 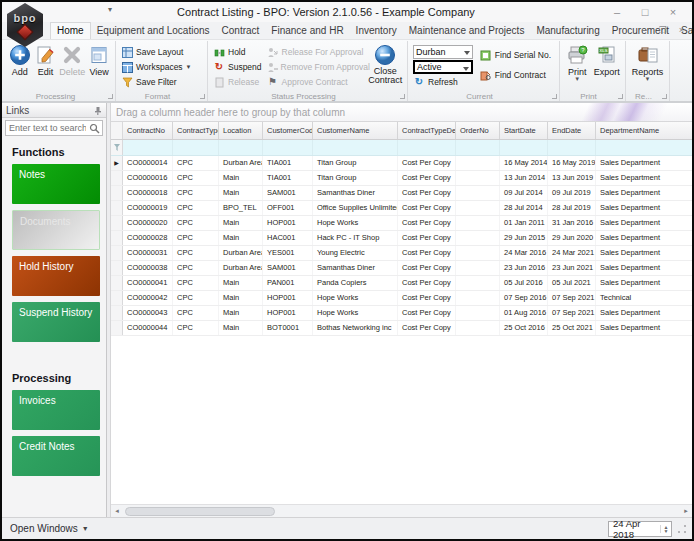 What do you see at coordinates (620, 96) in the screenshot?
I see `print-dialog-launcher-icon` at bounding box center [620, 96].